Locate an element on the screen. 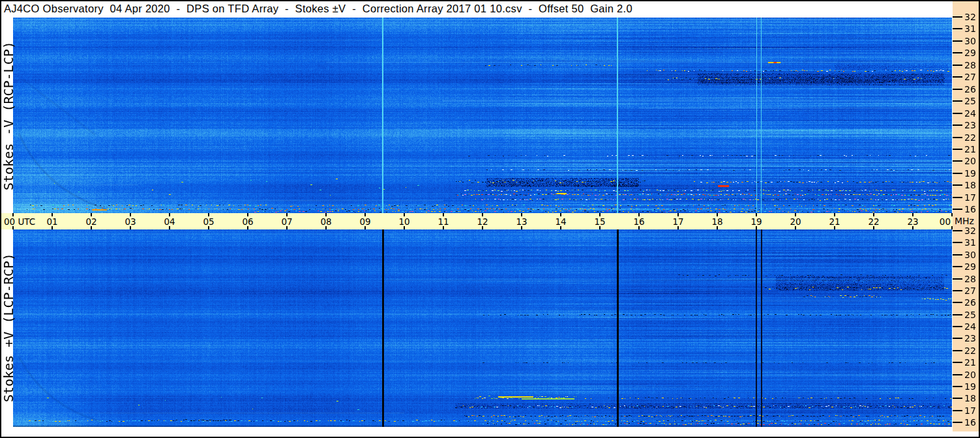 Image resolution: width=980 pixels, height=438 pixels. title-text: AJ4CO Observatory 04 Apr 2020 - DPS on T… is located at coordinates (318, 9).